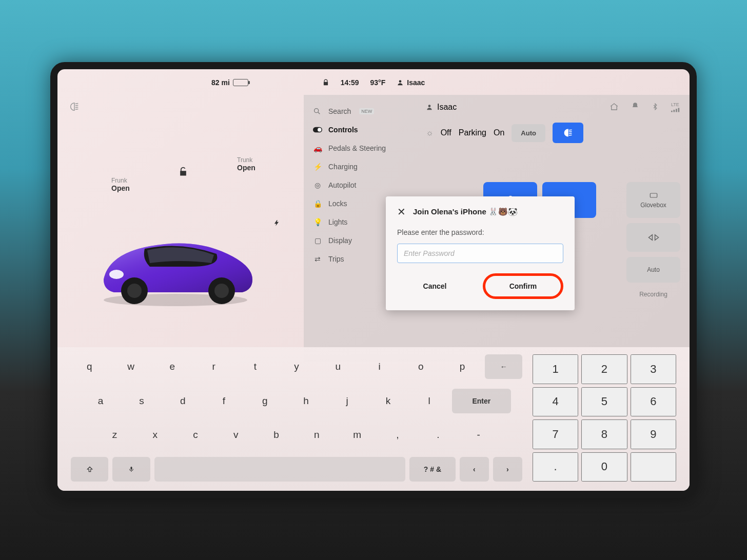 The height and width of the screenshot is (560, 747). Describe the element at coordinates (306, 401) in the screenshot. I see `key-h: h` at that location.